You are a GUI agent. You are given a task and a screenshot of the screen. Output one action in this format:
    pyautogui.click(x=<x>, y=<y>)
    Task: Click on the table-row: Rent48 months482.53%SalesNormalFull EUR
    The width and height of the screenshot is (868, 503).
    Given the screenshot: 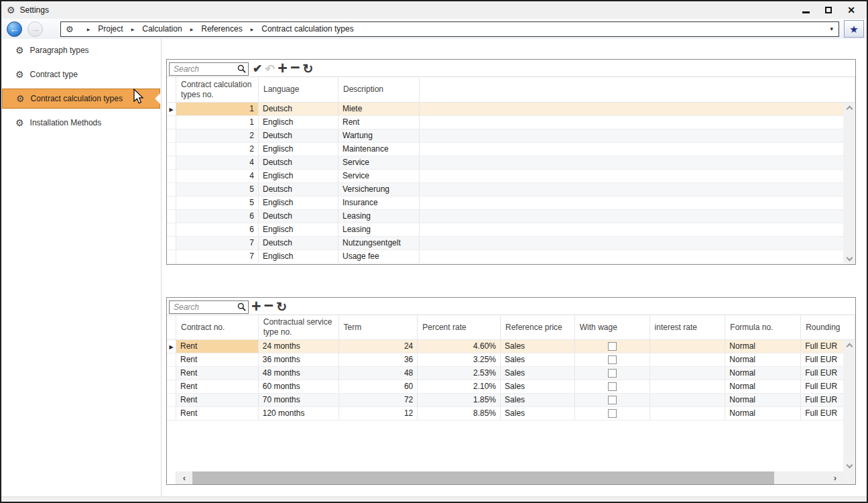 What is the action you would take?
    pyautogui.click(x=511, y=374)
    